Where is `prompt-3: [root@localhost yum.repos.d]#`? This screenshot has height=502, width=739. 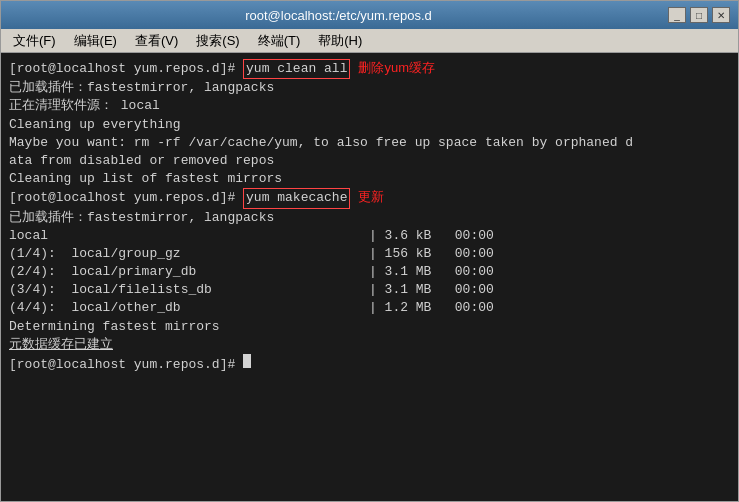
prompt-3: [root@localhost yum.repos.d]# is located at coordinates (126, 365).